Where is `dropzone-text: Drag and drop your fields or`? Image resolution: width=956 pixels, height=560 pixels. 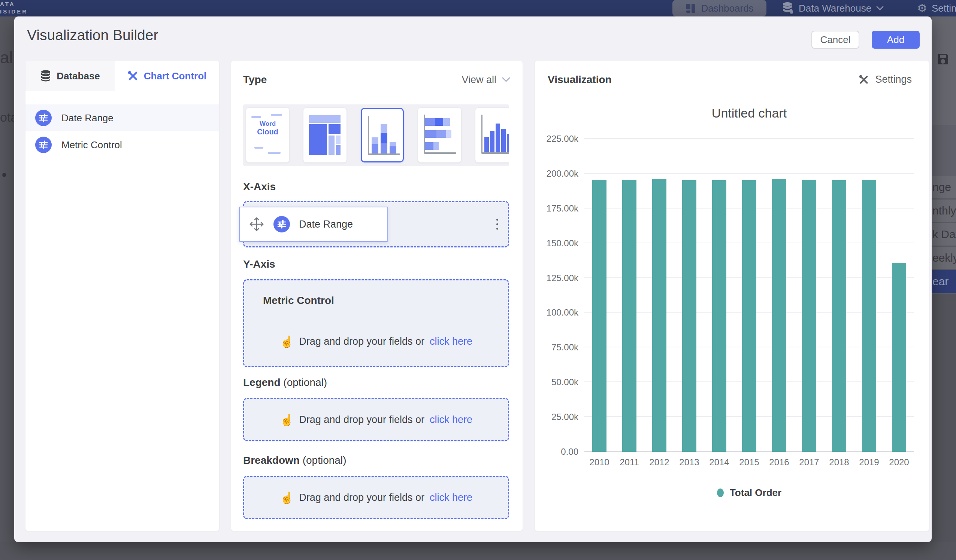 dropzone-text: Drag and drop your fields or is located at coordinates (362, 342).